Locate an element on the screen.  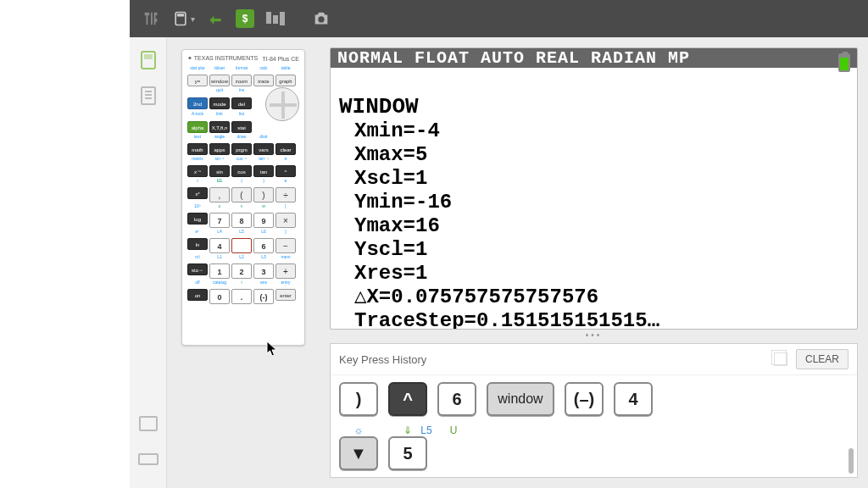
key-4: 4 is located at coordinates (220, 246).